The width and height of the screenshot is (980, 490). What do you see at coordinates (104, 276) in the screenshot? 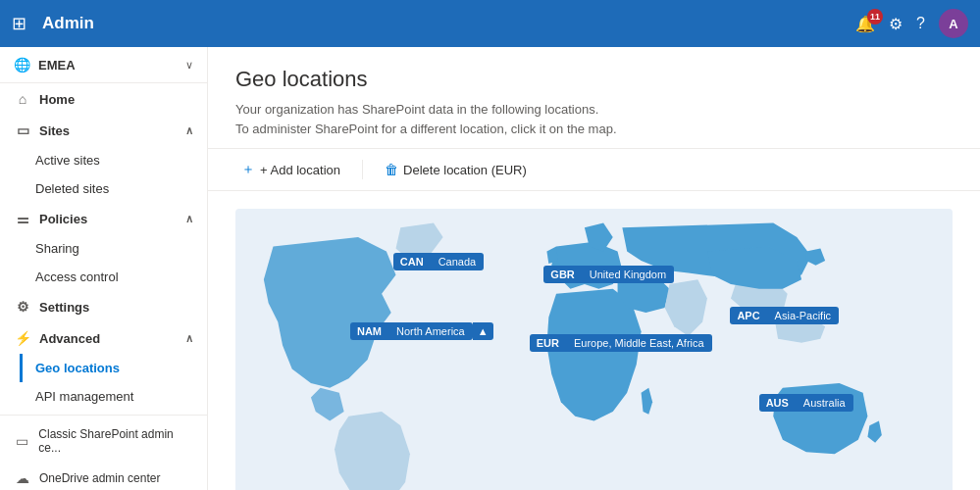
I see `sidebar-item-access-control: Access control` at bounding box center [104, 276].